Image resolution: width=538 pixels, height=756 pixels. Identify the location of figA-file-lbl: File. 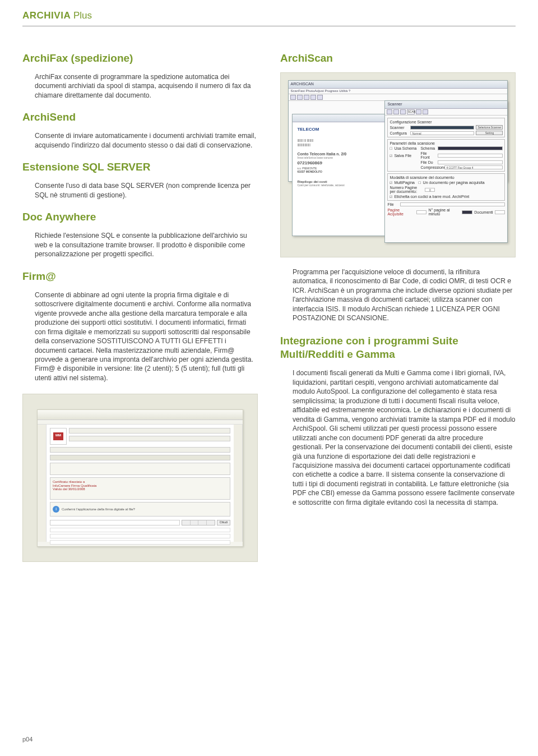
(393, 204).